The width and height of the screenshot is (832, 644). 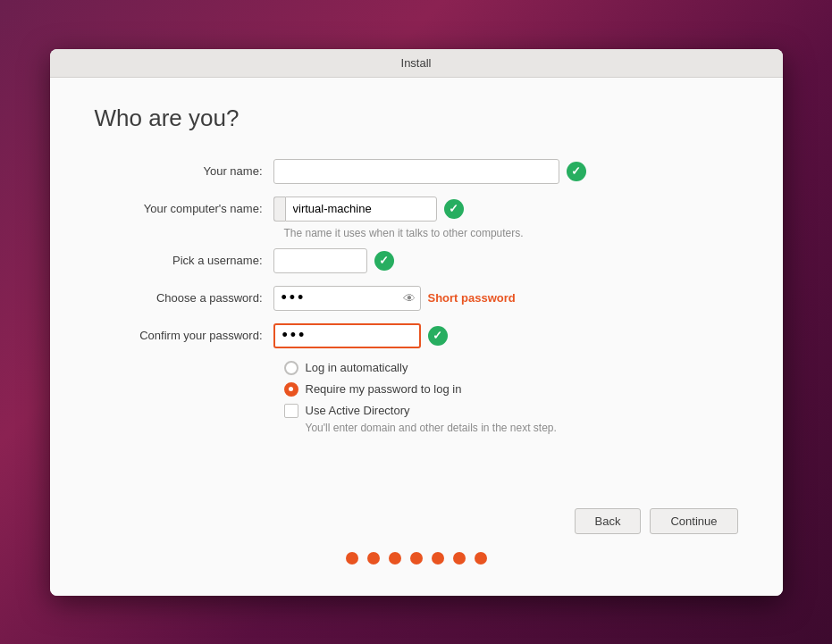 What do you see at coordinates (506, 209) in the screenshot?
I see `computer-name-input-wrap` at bounding box center [506, 209].